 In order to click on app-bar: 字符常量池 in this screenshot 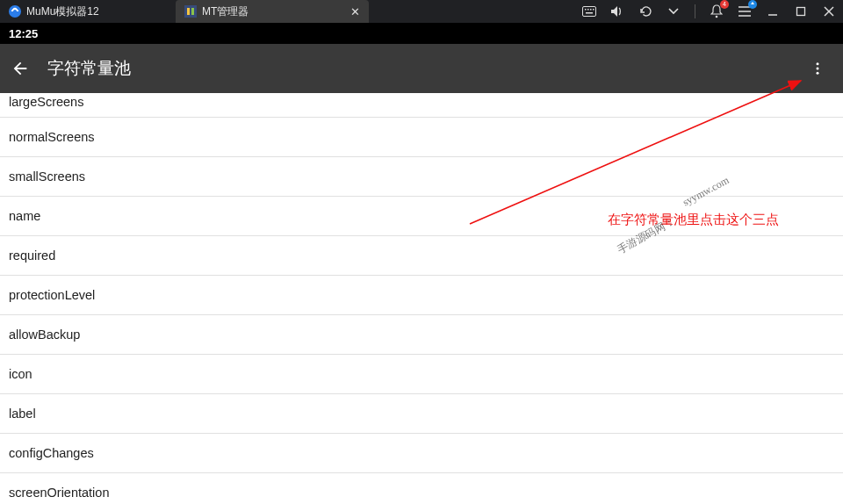, I will do `click(422, 68)`.